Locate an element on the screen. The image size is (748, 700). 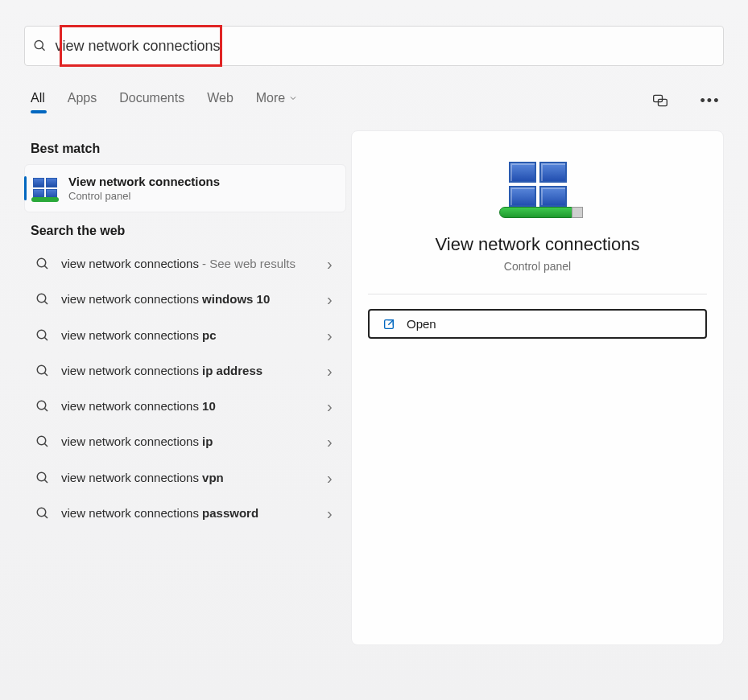
best-match-result: View network connections Control panel is located at coordinates (185, 188).